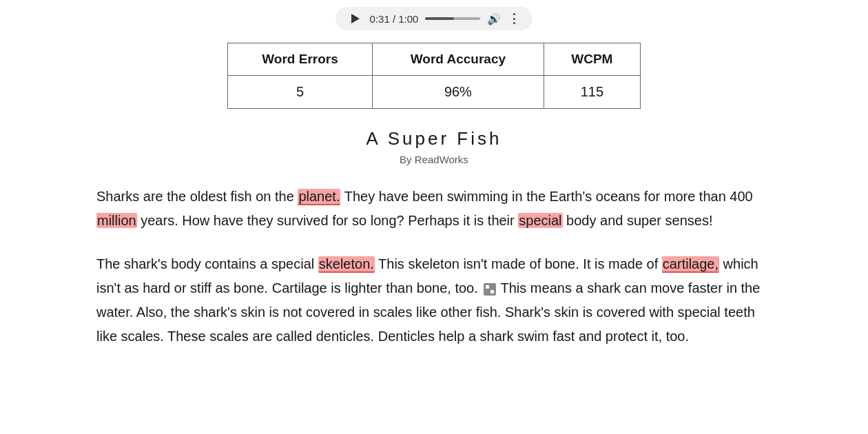 This screenshot has height=434, width=868. I want to click on time-total: 1:00, so click(408, 19).